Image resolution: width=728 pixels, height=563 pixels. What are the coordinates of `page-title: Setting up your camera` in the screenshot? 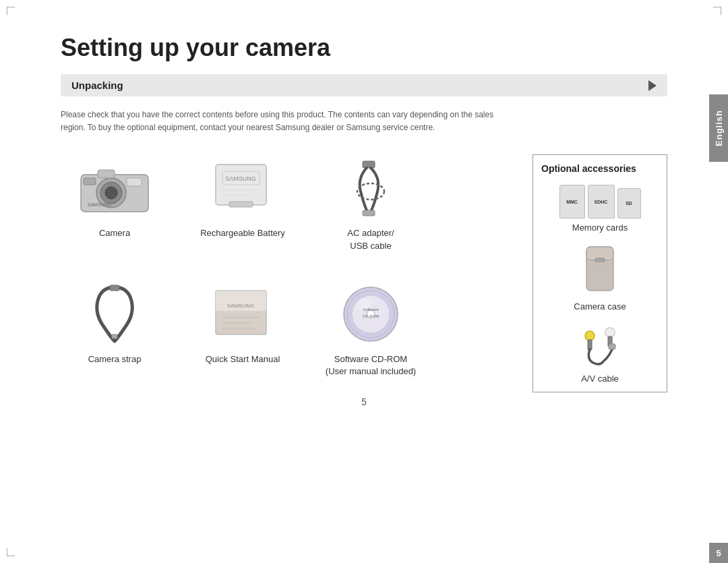 It's located at (364, 48).